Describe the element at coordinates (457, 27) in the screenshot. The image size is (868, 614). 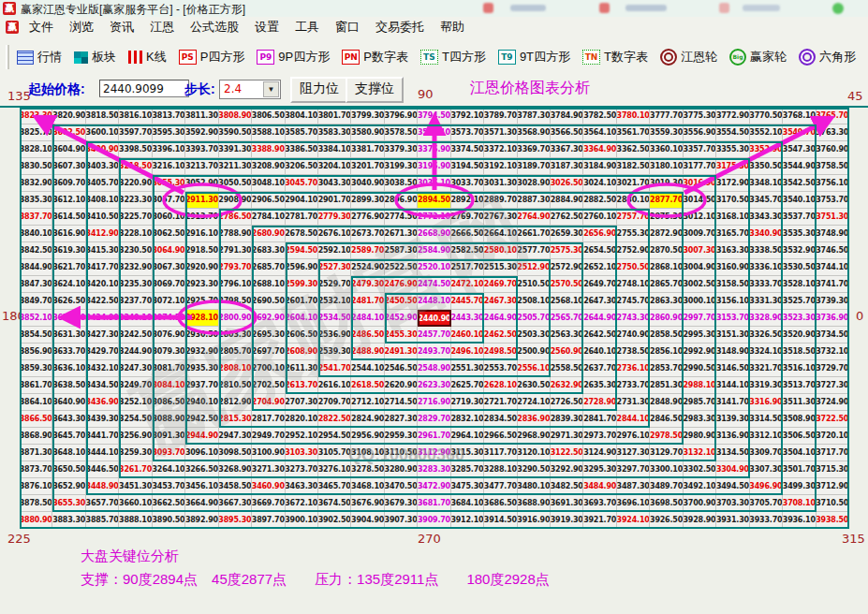
I see `menu-item-10: 帮助` at that location.